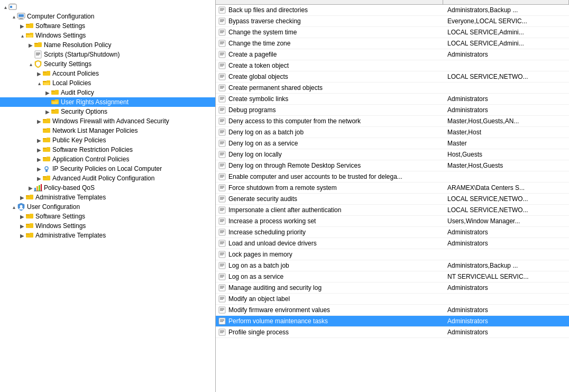 Image resolution: width=569 pixels, height=392 pixels. Describe the element at coordinates (22, 26) in the screenshot. I see `expander-software-settings-1: ▶` at that location.